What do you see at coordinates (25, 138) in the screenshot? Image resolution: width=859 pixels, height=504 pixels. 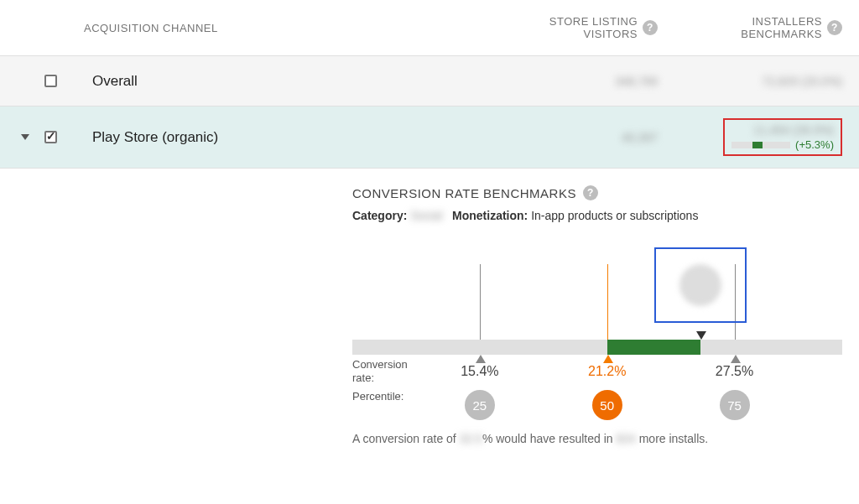 I see `chevron-down-icon` at bounding box center [25, 138].